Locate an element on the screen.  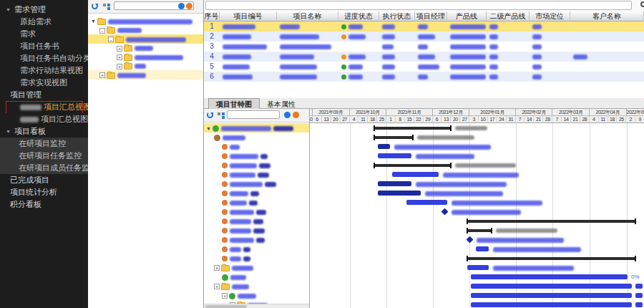
tab-gantt: 项目甘特图 is located at coordinates (234, 103).